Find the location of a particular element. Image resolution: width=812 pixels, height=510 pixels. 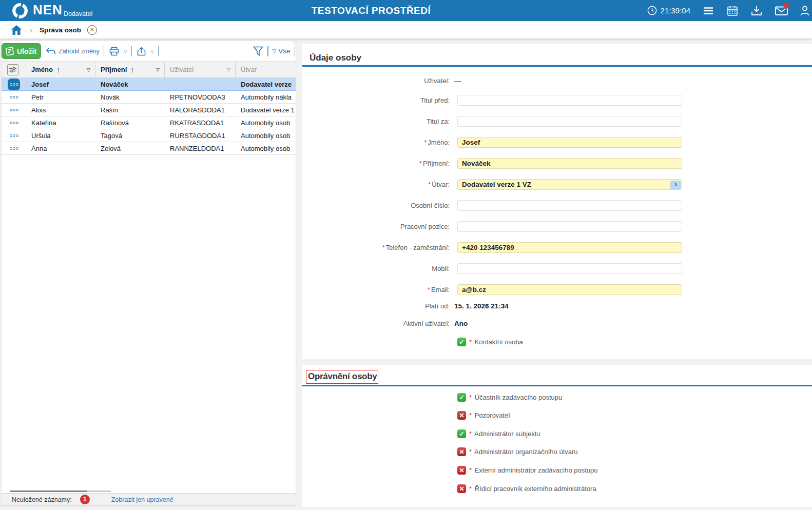

cell-prijmeni: Rašínová is located at coordinates (130, 123).